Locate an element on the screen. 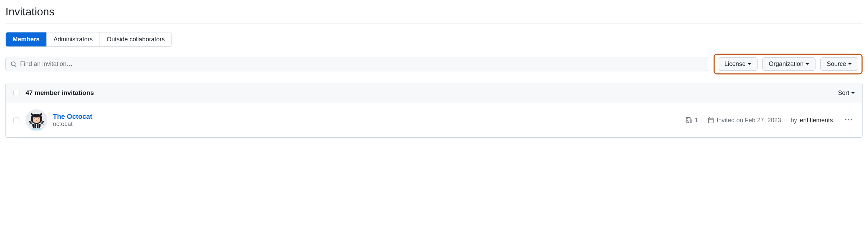 Image resolution: width=868 pixels, height=237 pixels. select-all-checkbox is located at coordinates (16, 93).